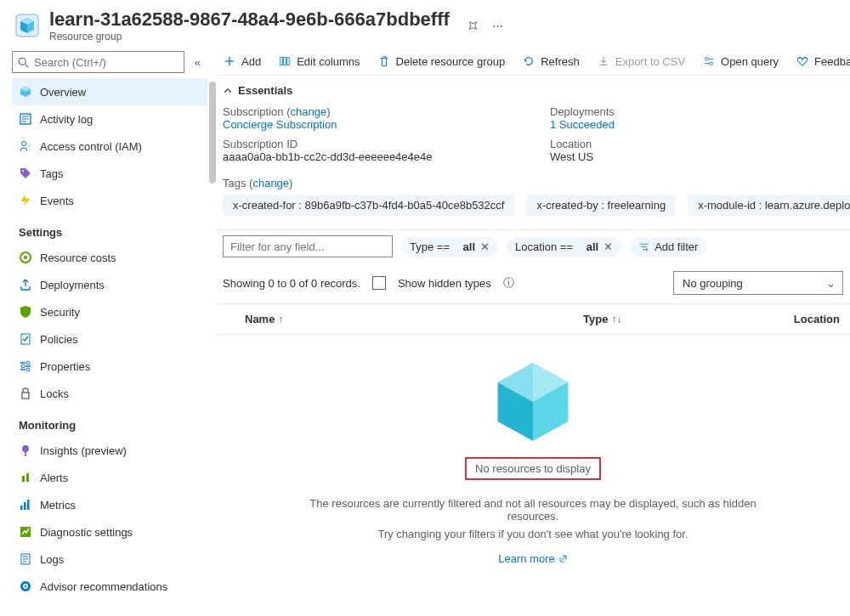  What do you see at coordinates (564, 246) in the screenshot?
I see `filter-pill-location: Location == all ✕` at bounding box center [564, 246].